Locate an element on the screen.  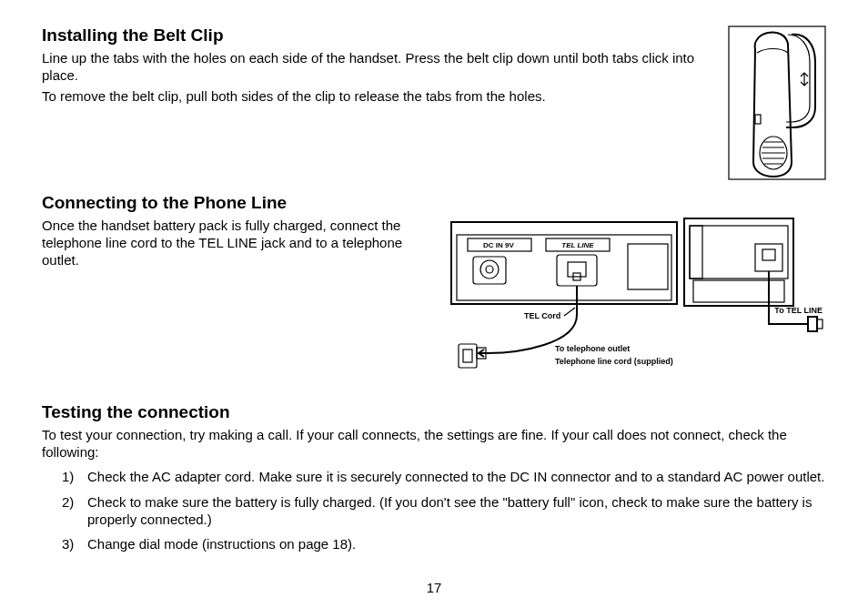
figure-belt-clip is located at coordinates (777, 105).